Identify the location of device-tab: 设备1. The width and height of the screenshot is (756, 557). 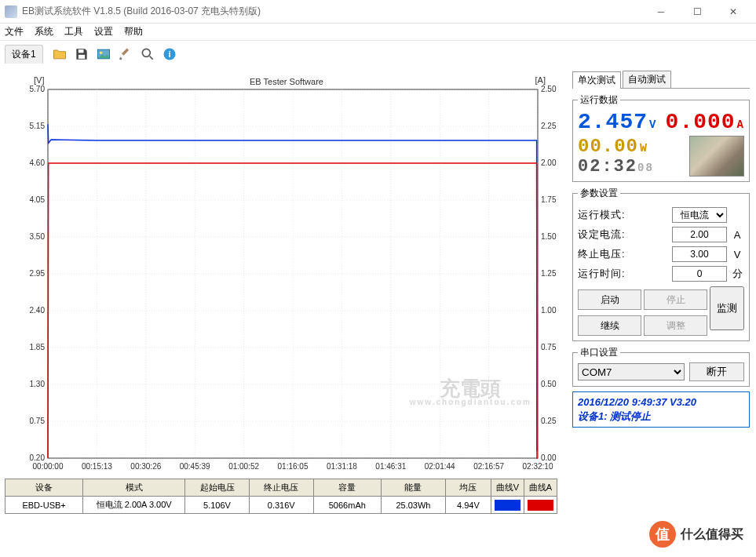
(24, 54).